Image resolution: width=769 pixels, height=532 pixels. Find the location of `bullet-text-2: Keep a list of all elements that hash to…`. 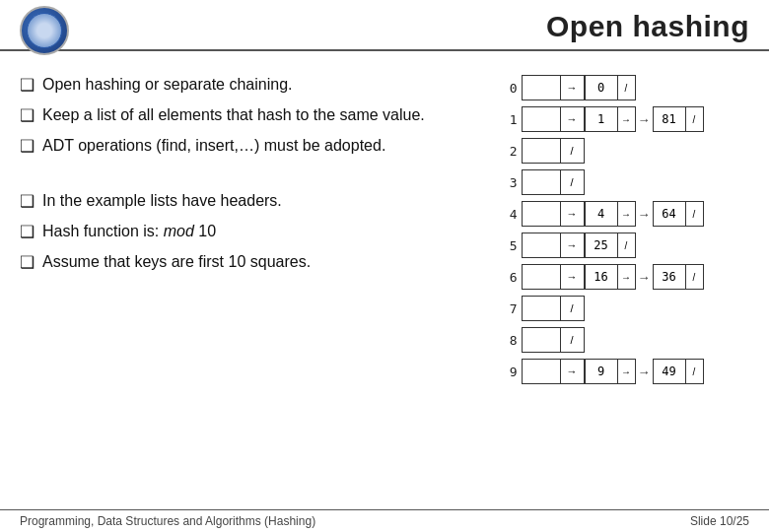

bullet-text-2: Keep a list of all elements that hash to… is located at coordinates (234, 114).